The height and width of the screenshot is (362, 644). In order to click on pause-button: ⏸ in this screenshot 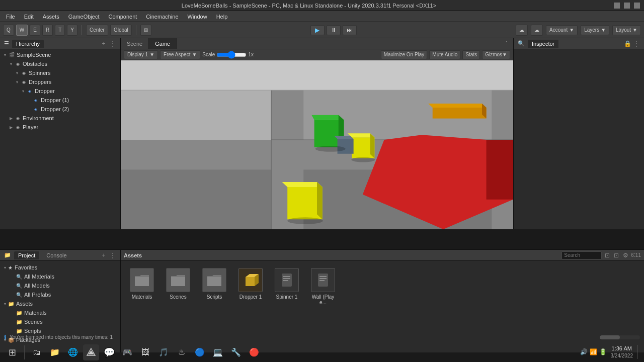, I will do `click(334, 30)`.